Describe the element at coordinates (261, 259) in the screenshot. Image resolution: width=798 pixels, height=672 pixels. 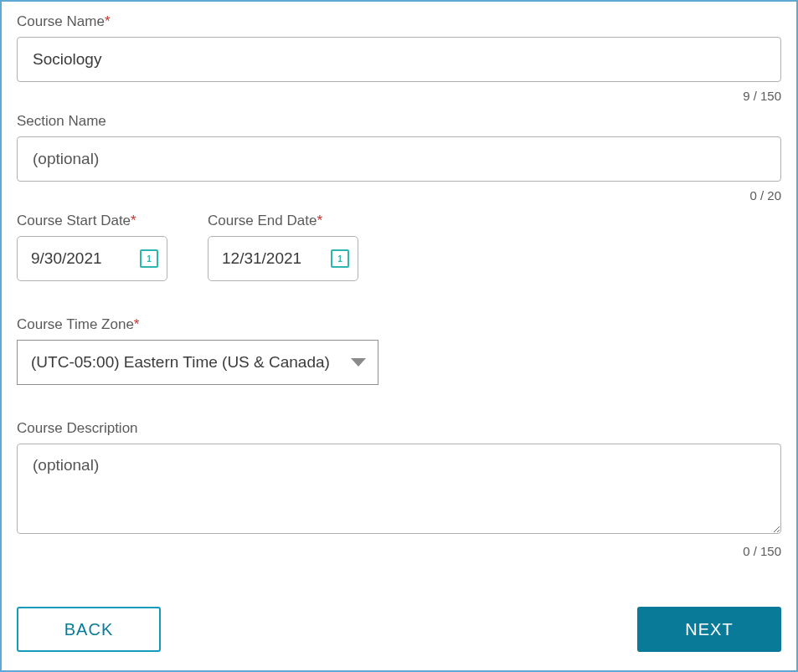
I see `end-date-value: 12/31/2021` at that location.